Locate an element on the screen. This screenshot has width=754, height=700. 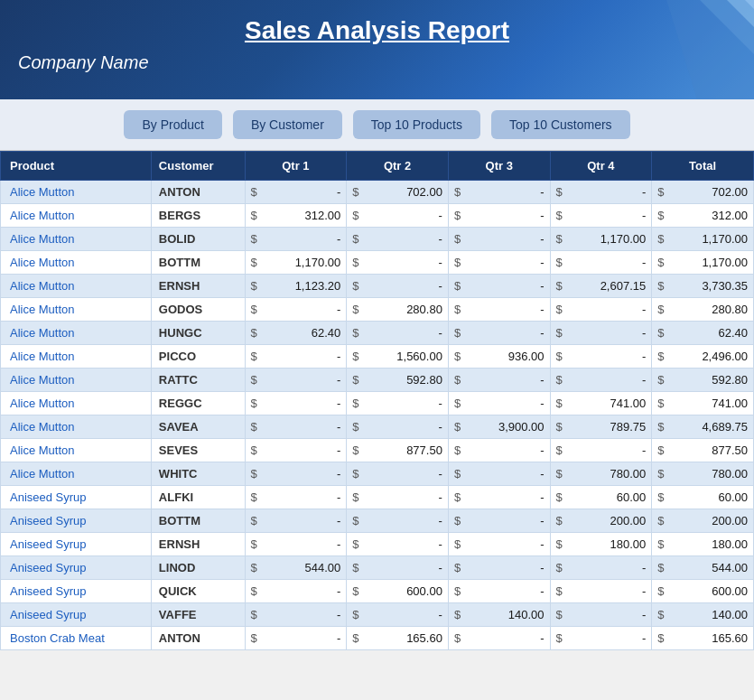
cell-qtr3: $936.00 is located at coordinates (498, 357).